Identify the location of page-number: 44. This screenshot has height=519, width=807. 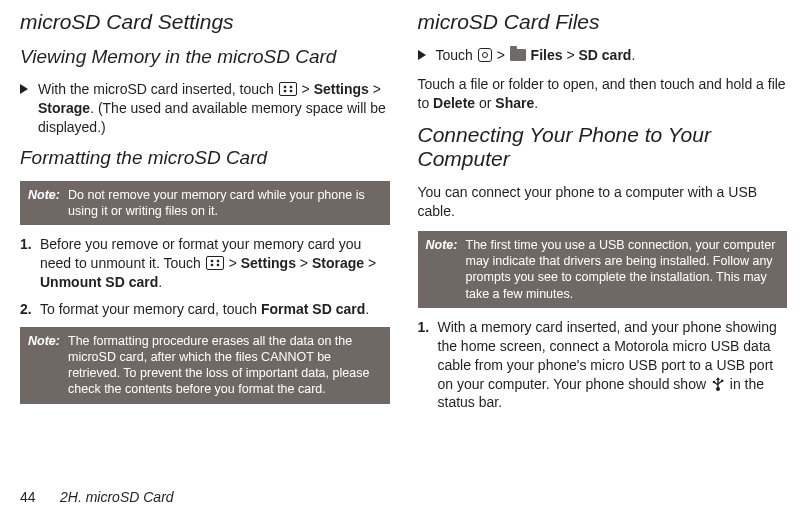
(40, 497).